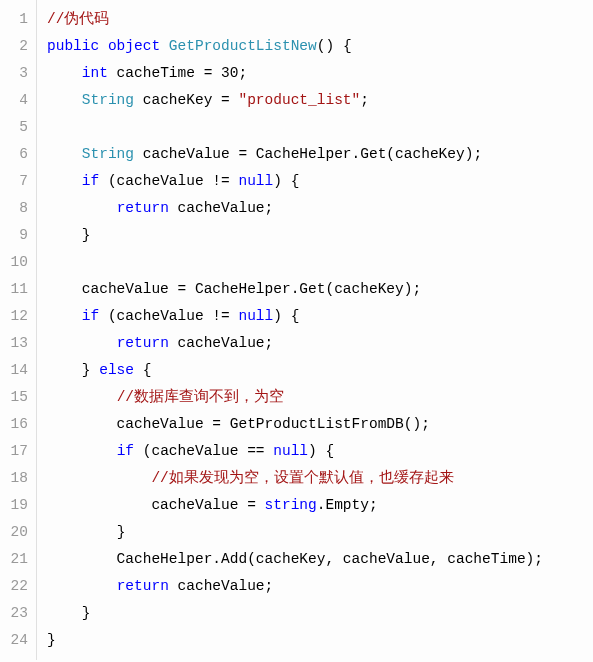  Describe the element at coordinates (320, 20) in the screenshot. I see `code-line: //伪代码` at that location.